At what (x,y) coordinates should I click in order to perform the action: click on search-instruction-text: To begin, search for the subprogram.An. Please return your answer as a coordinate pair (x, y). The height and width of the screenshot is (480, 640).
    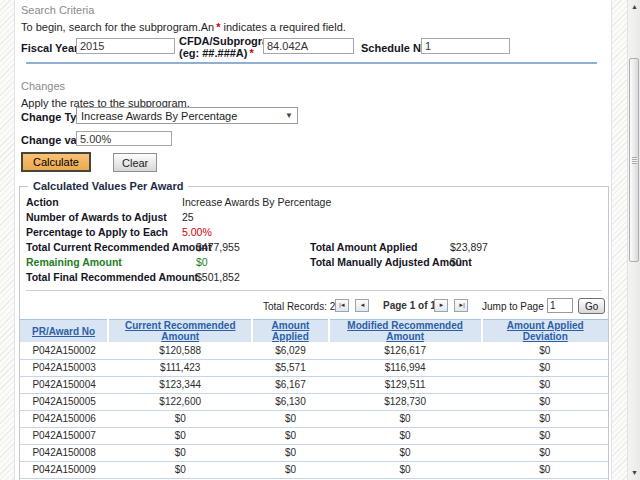
    Looking at the image, I should click on (118, 27).